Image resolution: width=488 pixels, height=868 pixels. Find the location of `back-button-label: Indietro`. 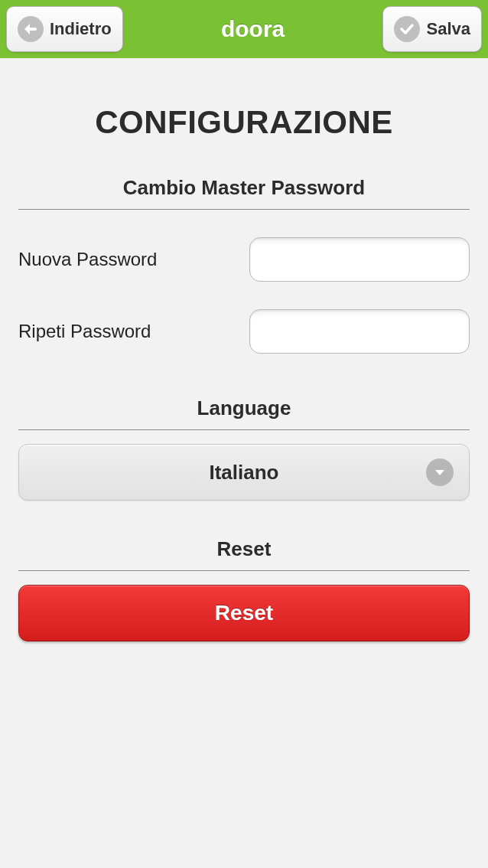

back-button-label: Indietro is located at coordinates (81, 29).